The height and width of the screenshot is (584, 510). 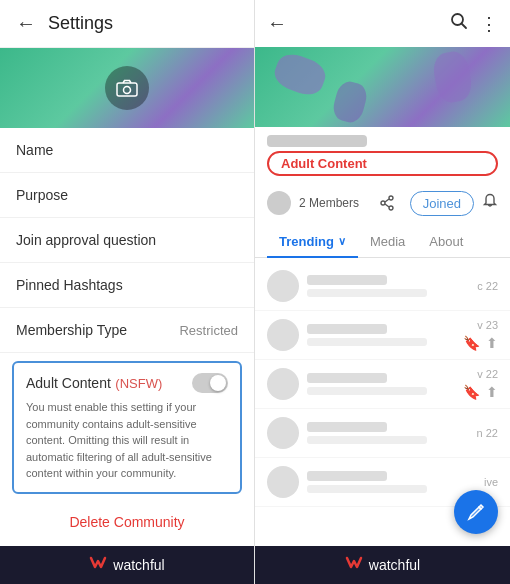 What do you see at coordinates (382, 242) in the screenshot?
I see `tabs-row: Trending ∨ Media About` at bounding box center [382, 242].